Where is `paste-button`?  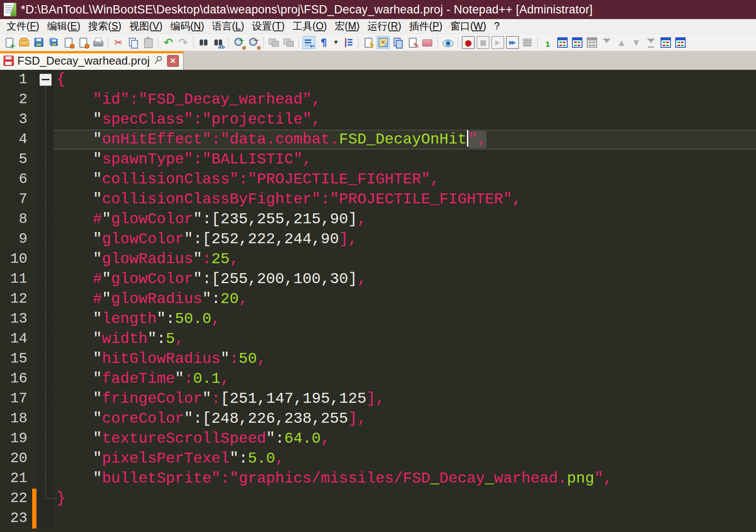 paste-button is located at coordinates (148, 42).